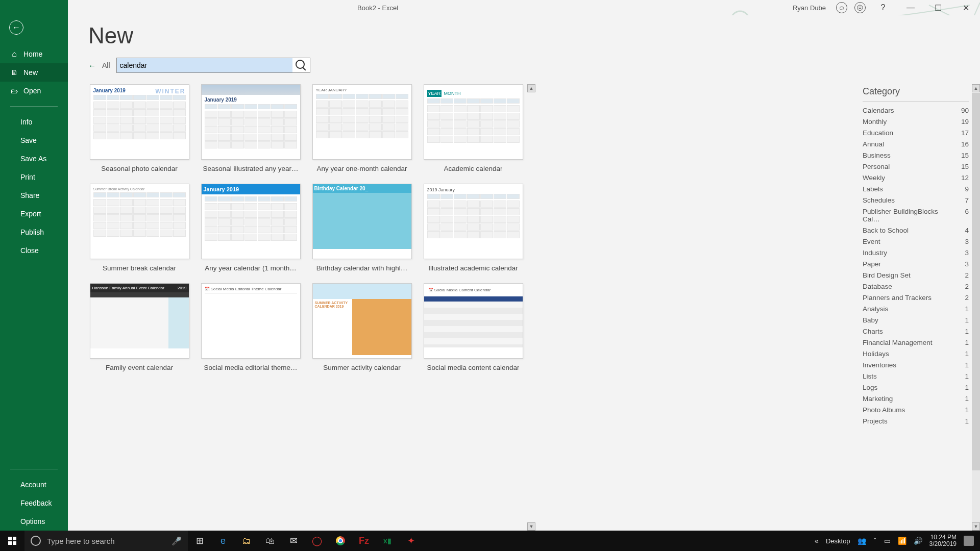 Image resolution: width=980 pixels, height=551 pixels. I want to click on template-card: Birthday Calendar 20_Birthday calendar w…, so click(362, 228).